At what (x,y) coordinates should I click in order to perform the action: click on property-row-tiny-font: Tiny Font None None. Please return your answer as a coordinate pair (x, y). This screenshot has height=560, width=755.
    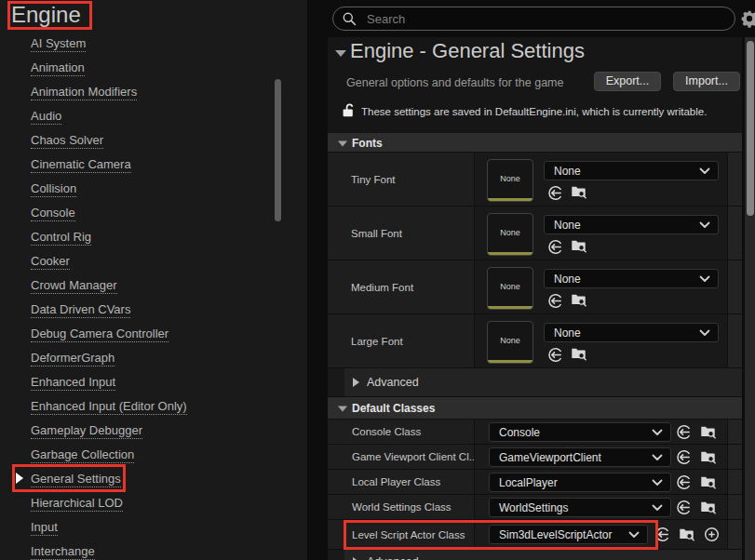
    Looking at the image, I should click on (534, 180).